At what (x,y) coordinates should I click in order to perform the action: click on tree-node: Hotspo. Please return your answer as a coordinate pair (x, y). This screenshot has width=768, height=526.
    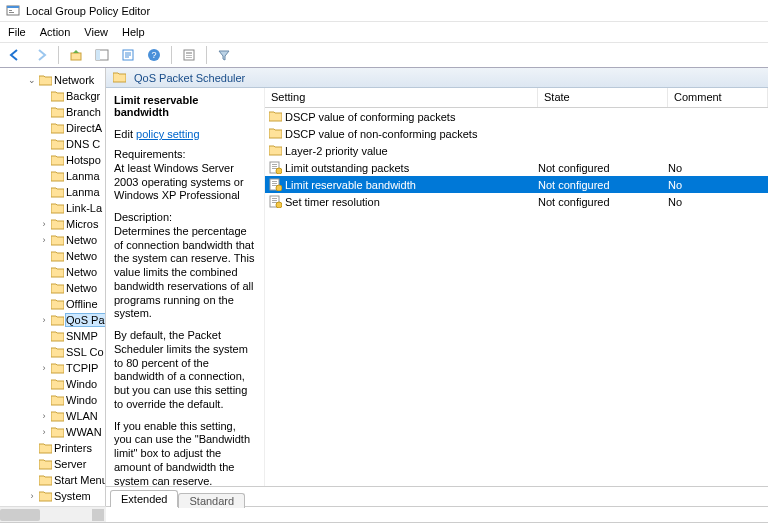
    Looking at the image, I should click on (53, 160).